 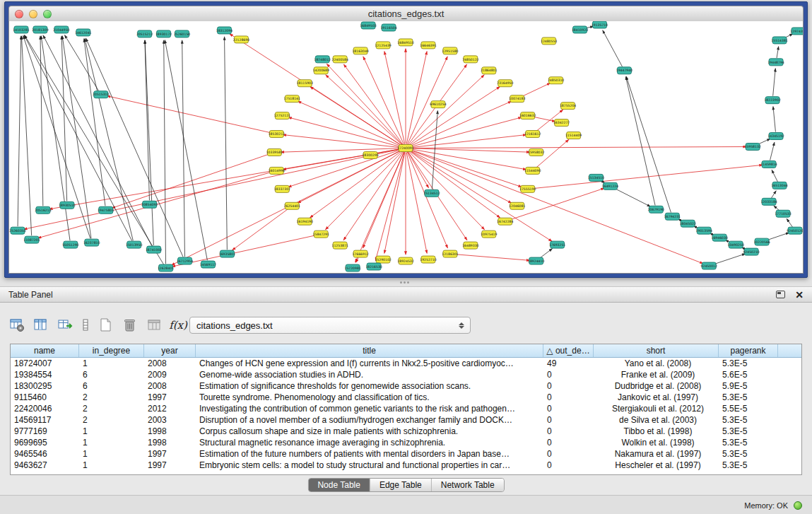 What do you see at coordinates (574, 136) in the screenshot?
I see `graph-node: 11514409` at bounding box center [574, 136].